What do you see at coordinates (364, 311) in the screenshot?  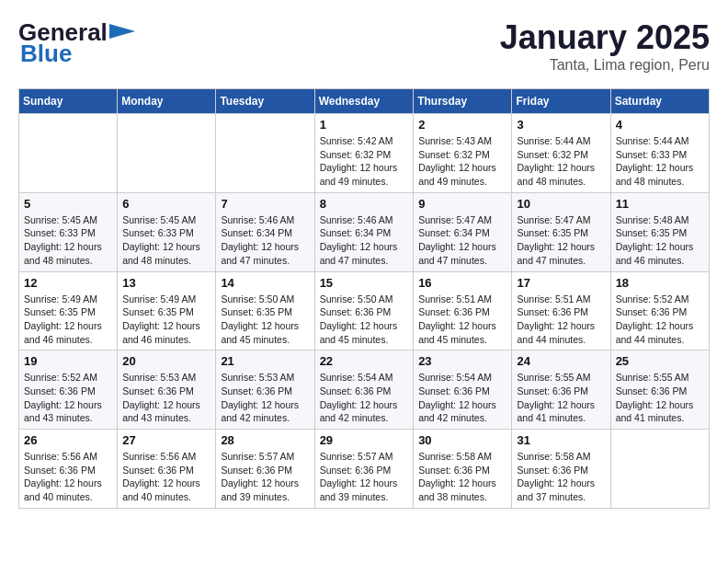 I see `calendar-week-3: 12Sunrise: 5:49 AMSunset: 6:35 PMDayligh…` at bounding box center [364, 311].